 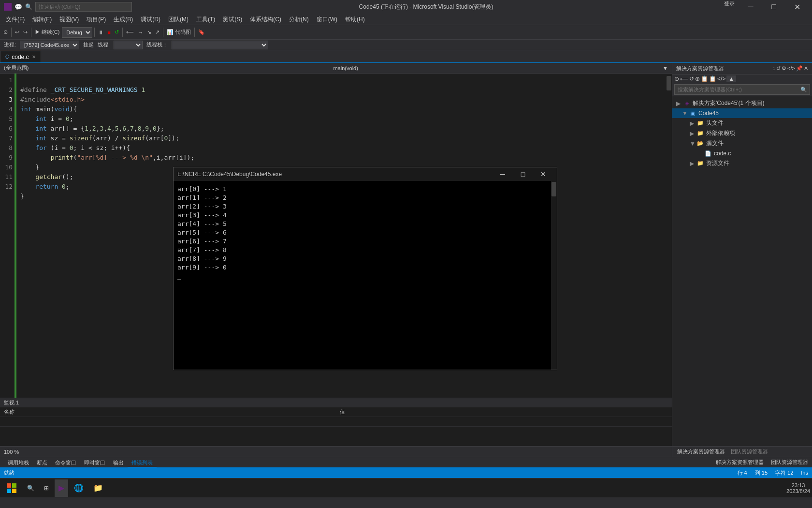 What do you see at coordinates (742, 69) in the screenshot?
I see `solution-explorer-header: 解决方案资源管理器 ↕ ↺ ⚙ </> 📌 ✕` at bounding box center [742, 69].